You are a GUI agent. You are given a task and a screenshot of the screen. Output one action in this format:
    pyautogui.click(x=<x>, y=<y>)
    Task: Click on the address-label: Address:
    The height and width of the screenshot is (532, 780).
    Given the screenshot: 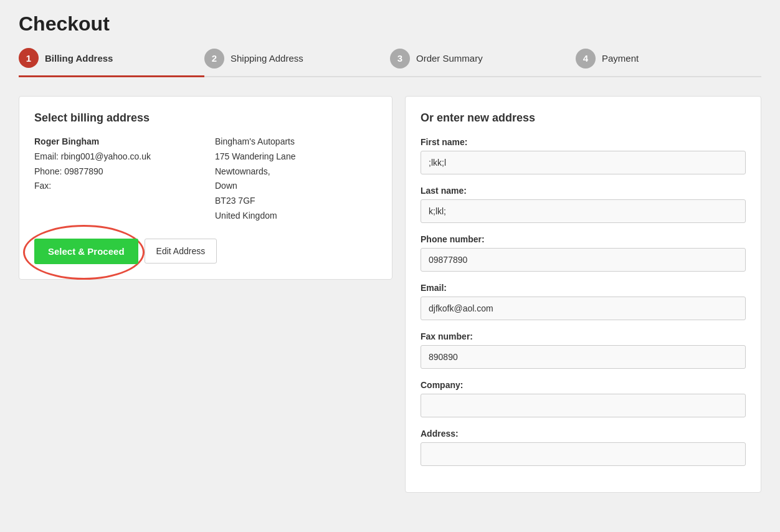 What is the action you would take?
    pyautogui.click(x=583, y=434)
    